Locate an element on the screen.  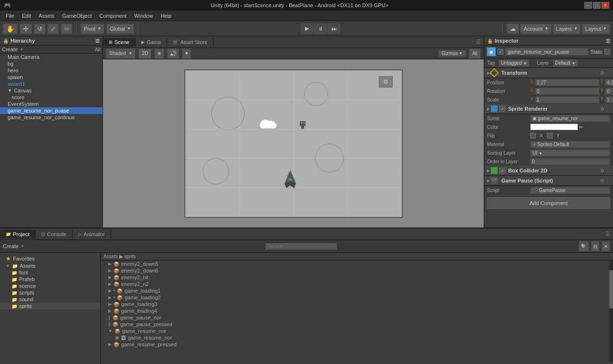
menu-assets: Assets is located at coordinates (47, 16).